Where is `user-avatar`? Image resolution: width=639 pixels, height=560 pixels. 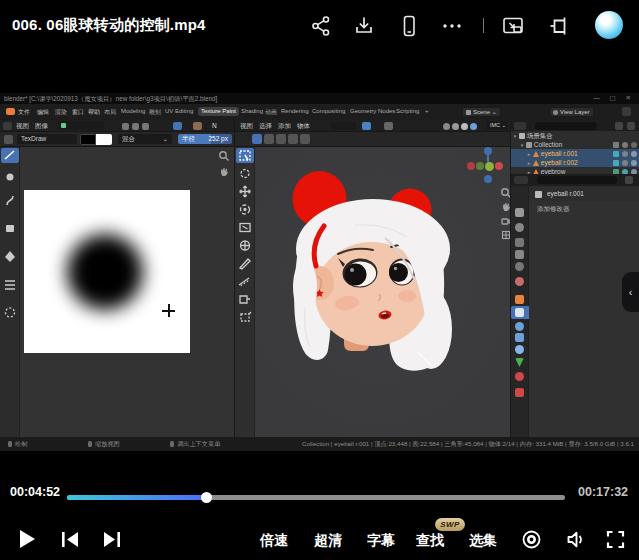 user-avatar is located at coordinates (609, 25).